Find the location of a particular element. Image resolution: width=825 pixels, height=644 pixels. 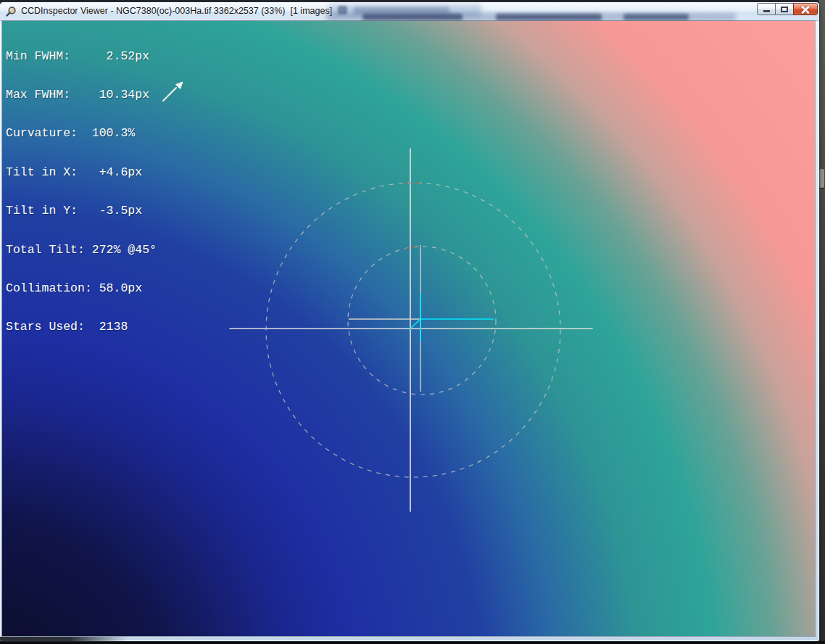

background-scrollbar-notch is located at coordinates (822, 178).